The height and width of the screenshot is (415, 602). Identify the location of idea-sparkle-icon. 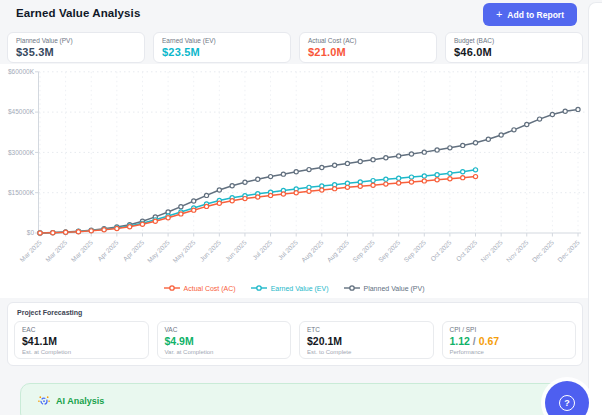
(44, 401).